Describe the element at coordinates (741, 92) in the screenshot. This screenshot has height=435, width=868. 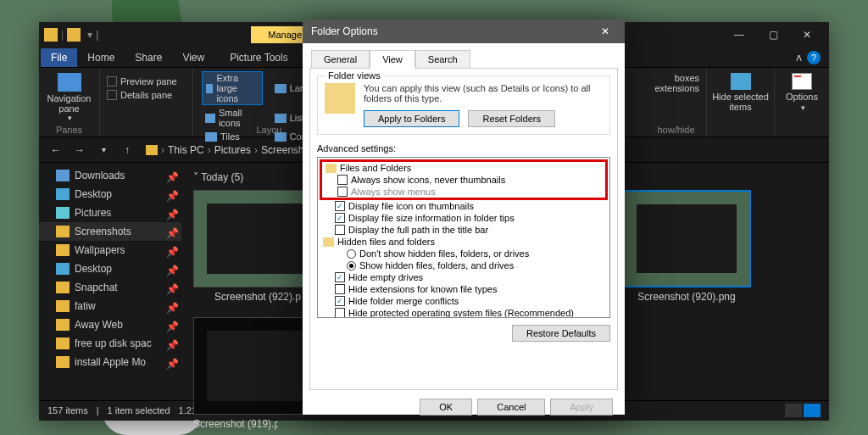
I see `hide-selected-button: Hide selected items` at that location.